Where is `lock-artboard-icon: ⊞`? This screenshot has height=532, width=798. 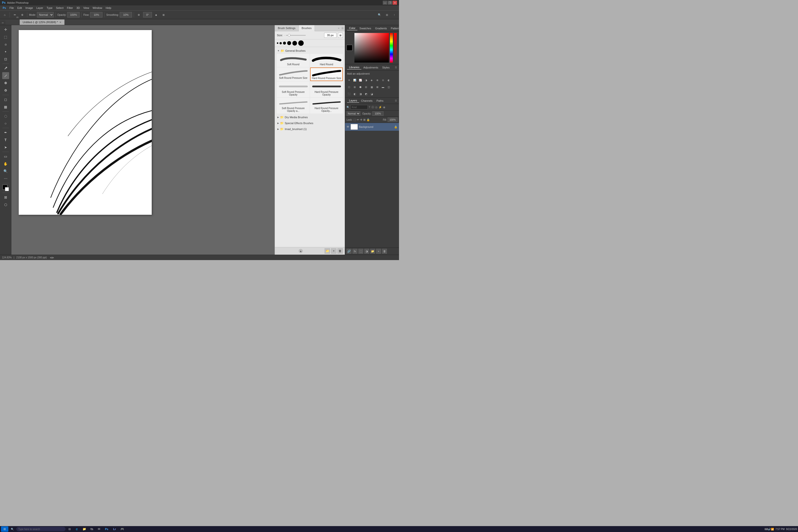
lock-artboard-icon: ⊞ is located at coordinates (364, 120).